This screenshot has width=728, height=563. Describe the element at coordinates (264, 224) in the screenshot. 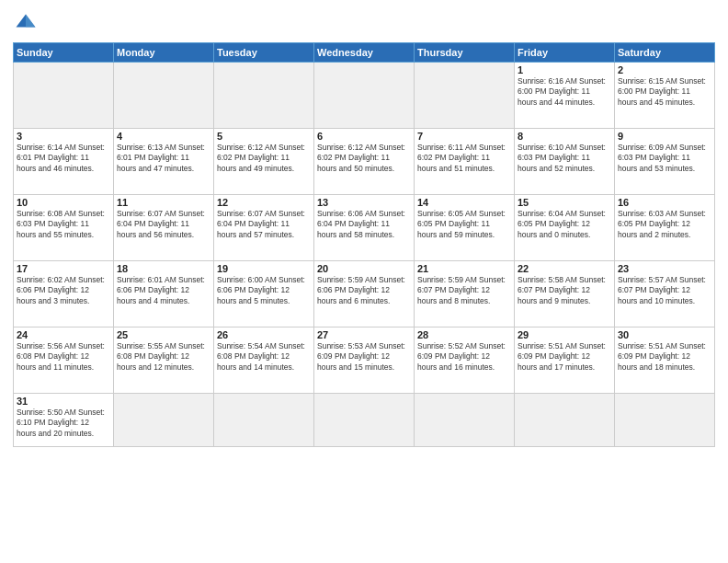

I see `day-info: Sunrise: 6:07 AM Sunset: 6:04 PM Dayligh…` at that location.